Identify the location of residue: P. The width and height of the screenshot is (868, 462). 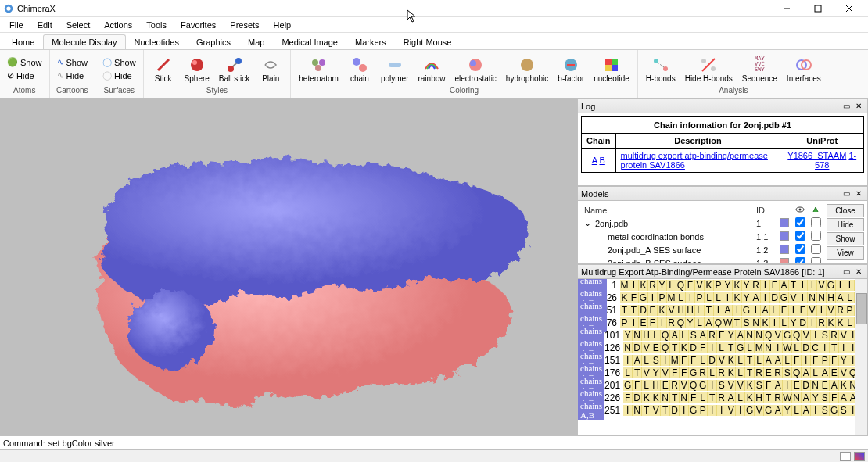
(825, 360).